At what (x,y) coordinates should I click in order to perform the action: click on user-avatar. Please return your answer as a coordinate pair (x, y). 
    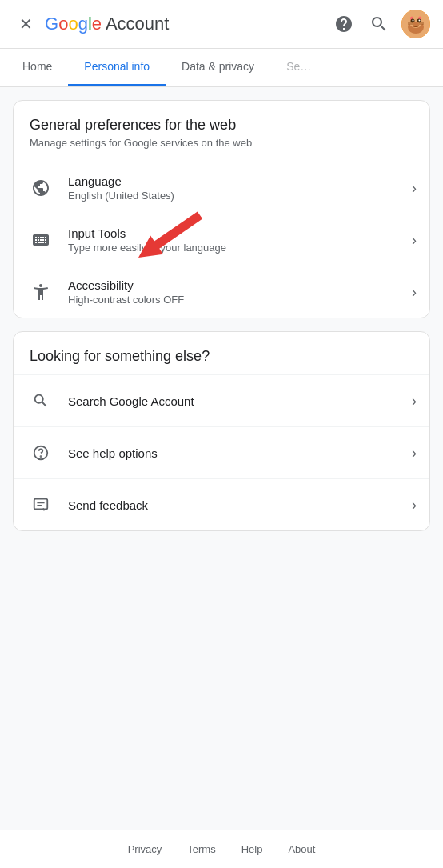
    Looking at the image, I should click on (416, 24).